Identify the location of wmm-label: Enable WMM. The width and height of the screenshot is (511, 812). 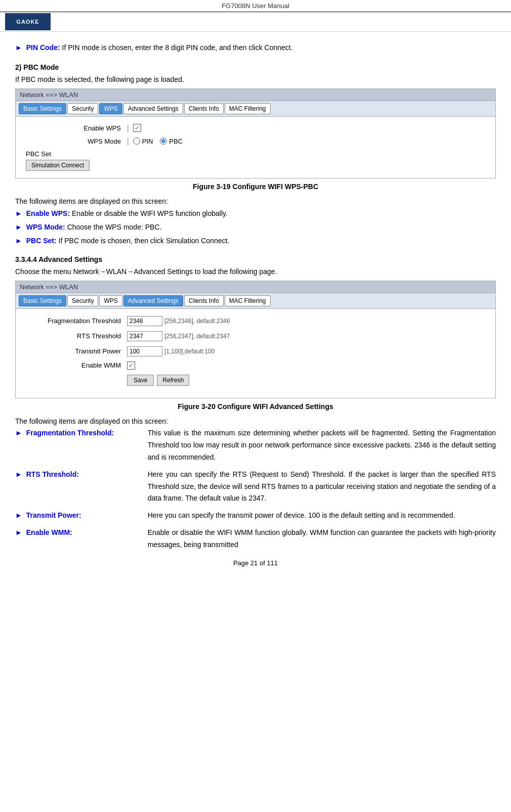
(76, 365).